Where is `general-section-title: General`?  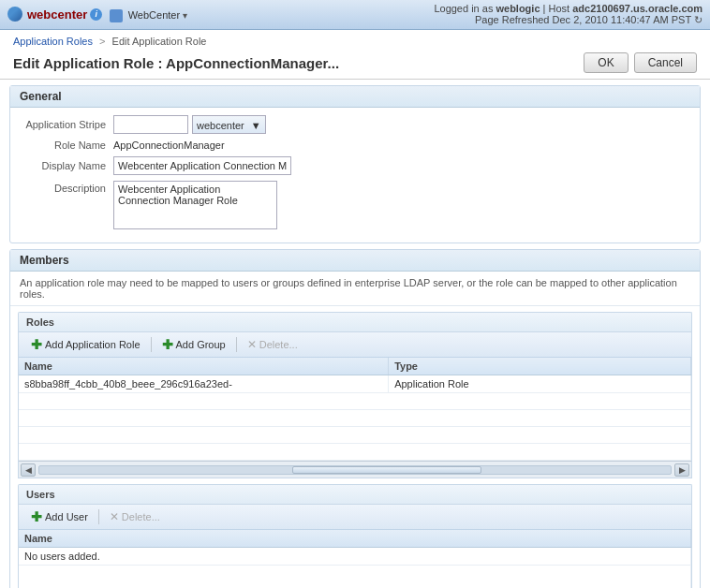 general-section-title: General is located at coordinates (355, 97).